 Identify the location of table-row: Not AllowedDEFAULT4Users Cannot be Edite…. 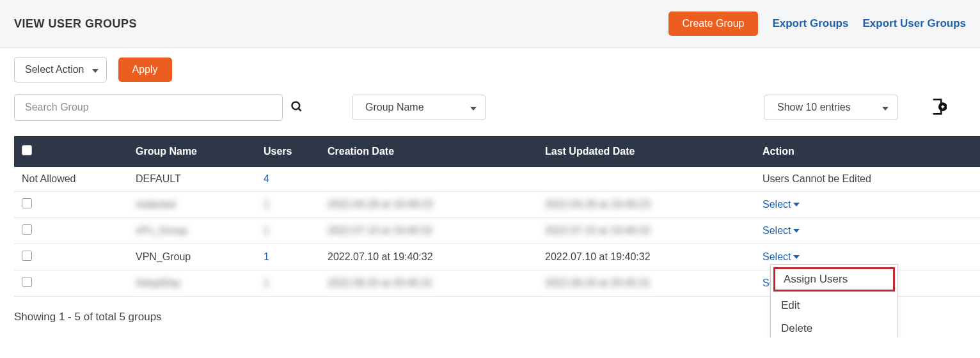
(497, 179).